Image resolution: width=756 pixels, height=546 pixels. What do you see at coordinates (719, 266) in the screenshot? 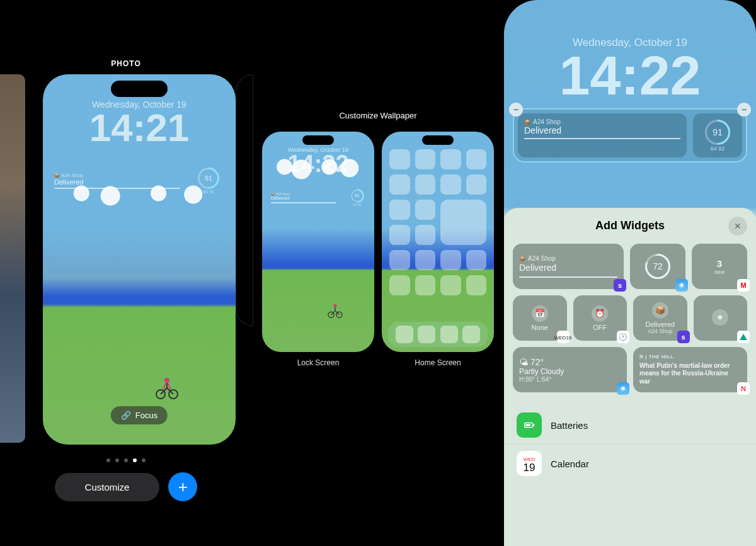
I see `suggestion-mail: 3 new M` at bounding box center [719, 266].